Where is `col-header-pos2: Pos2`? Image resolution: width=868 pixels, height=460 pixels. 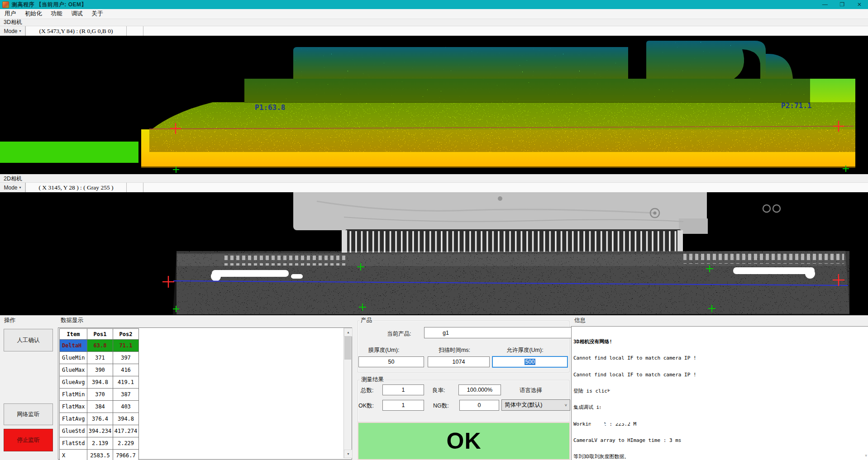 col-header-pos2: Pos2 is located at coordinates (126, 334).